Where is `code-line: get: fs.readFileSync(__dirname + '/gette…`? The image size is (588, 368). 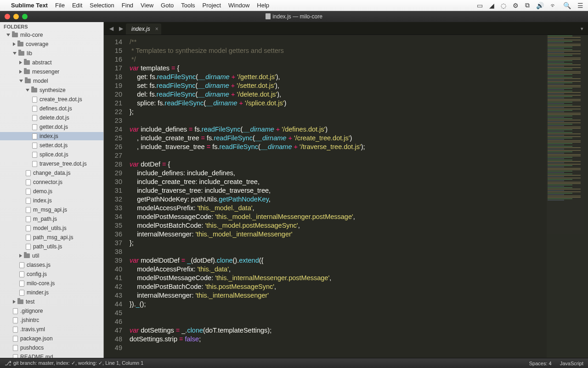 code-line: get: fs.readFileSync(__dirname + '/gette… is located at coordinates (359, 77).